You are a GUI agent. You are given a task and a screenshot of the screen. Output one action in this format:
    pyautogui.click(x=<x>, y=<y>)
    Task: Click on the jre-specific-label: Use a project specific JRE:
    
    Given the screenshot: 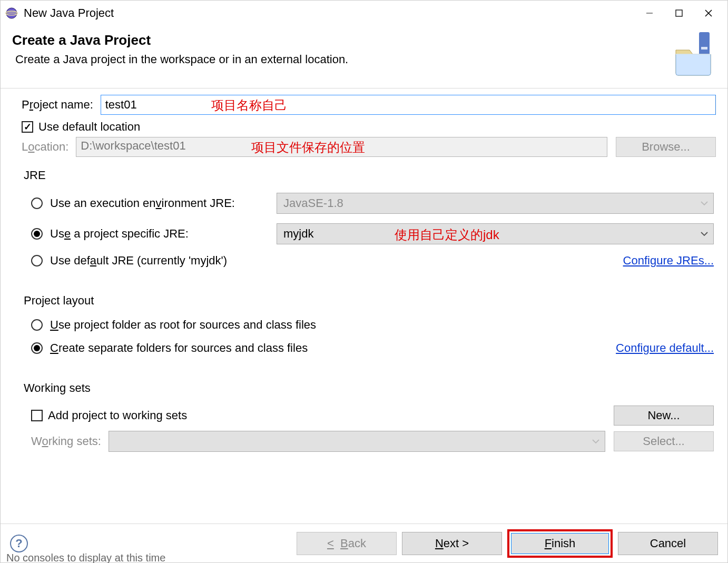 What is the action you would take?
    pyautogui.click(x=163, y=234)
    